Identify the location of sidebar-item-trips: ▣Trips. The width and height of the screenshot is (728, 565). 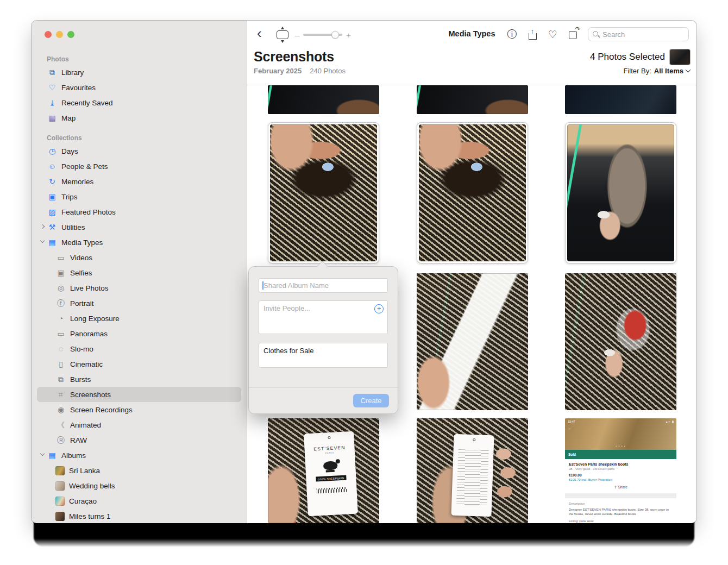
(139, 197).